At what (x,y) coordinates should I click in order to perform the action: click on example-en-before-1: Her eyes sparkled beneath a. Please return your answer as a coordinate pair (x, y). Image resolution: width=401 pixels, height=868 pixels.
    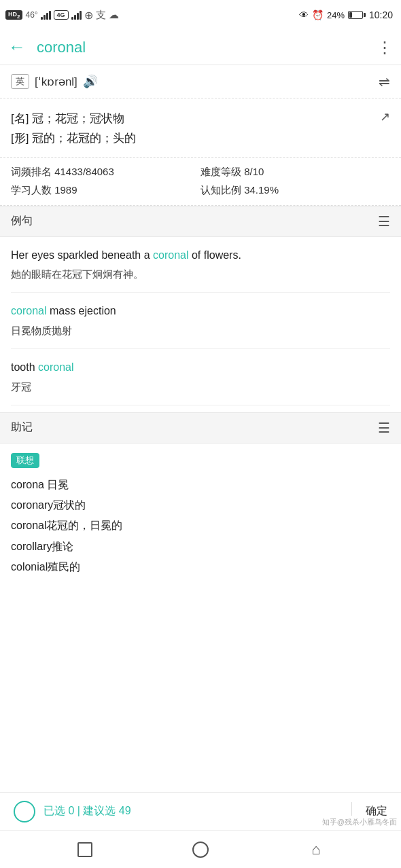
    Looking at the image, I should click on (82, 255).